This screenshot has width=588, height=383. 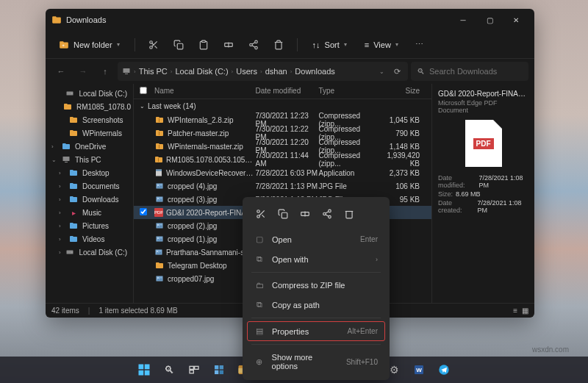 What do you see at coordinates (516, 20) in the screenshot?
I see `close-button: ✕` at bounding box center [516, 20].